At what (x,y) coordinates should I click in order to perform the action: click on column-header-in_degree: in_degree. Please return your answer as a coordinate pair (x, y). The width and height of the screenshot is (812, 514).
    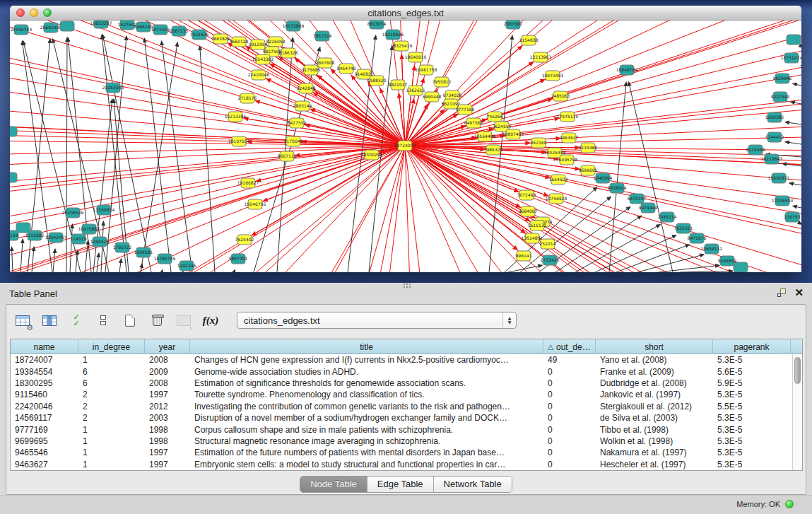
    Looking at the image, I should click on (112, 346).